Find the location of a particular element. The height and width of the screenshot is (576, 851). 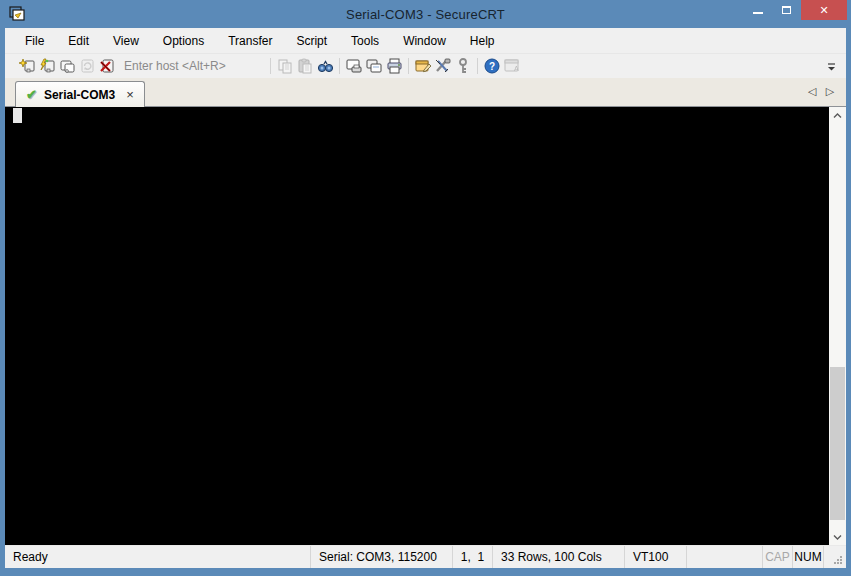

status-blank is located at coordinates (725, 557).